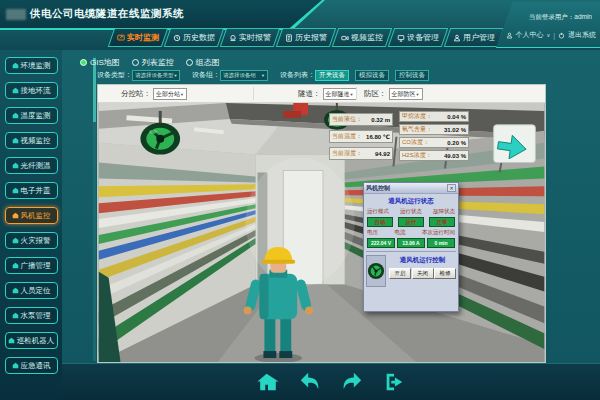 Image resolution: width=600 pixels, height=400 pixels. I want to click on sidebar-item-emergency-comm: 应急通讯, so click(32, 366).